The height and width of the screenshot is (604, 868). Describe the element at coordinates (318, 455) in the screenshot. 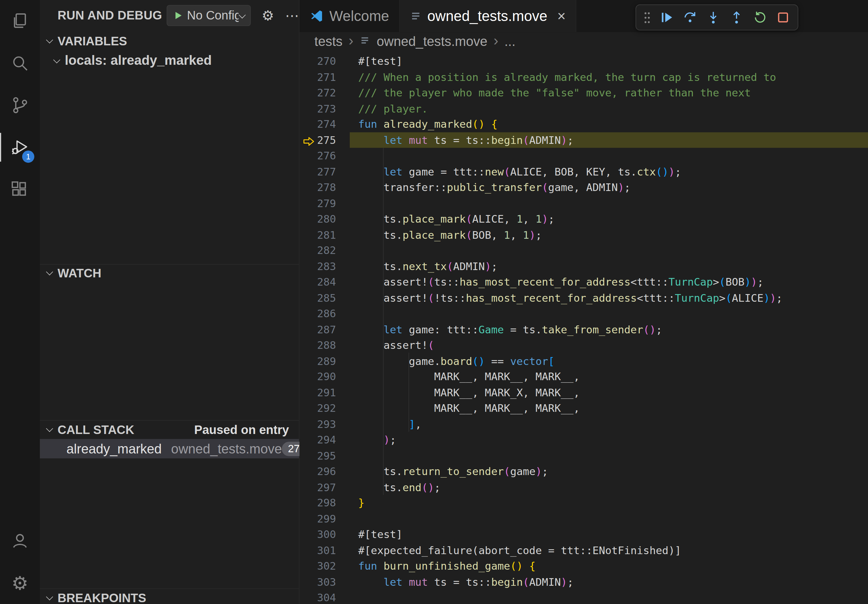

I see `line-number: 295` at that location.